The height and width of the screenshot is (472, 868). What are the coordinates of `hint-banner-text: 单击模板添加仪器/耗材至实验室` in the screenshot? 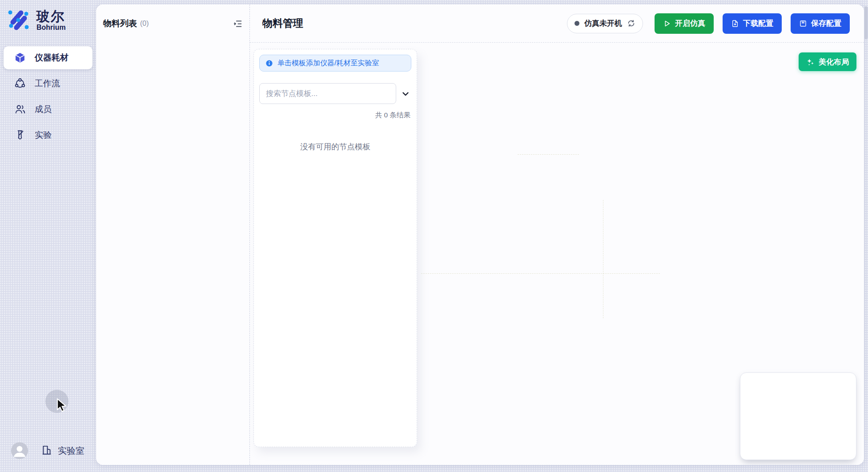 It's located at (328, 63).